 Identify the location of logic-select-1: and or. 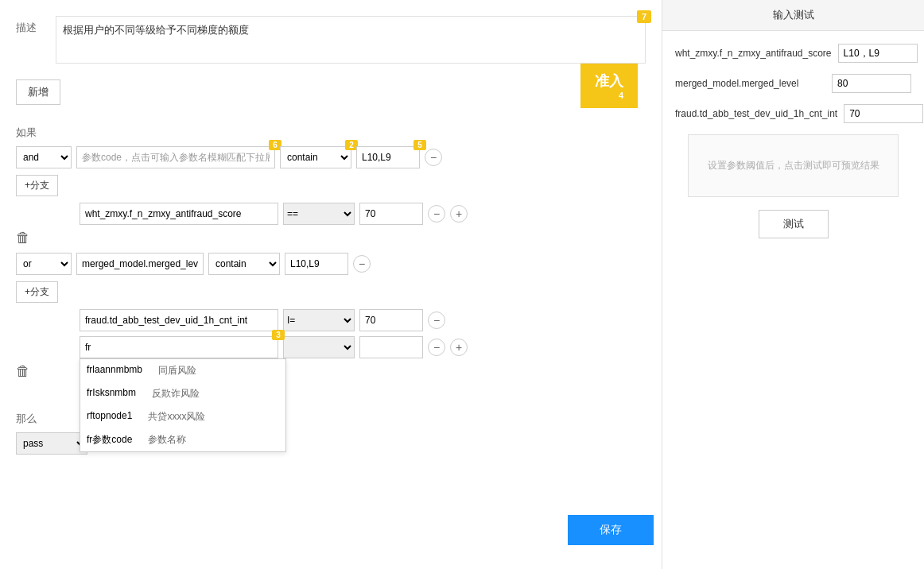
(44, 157).